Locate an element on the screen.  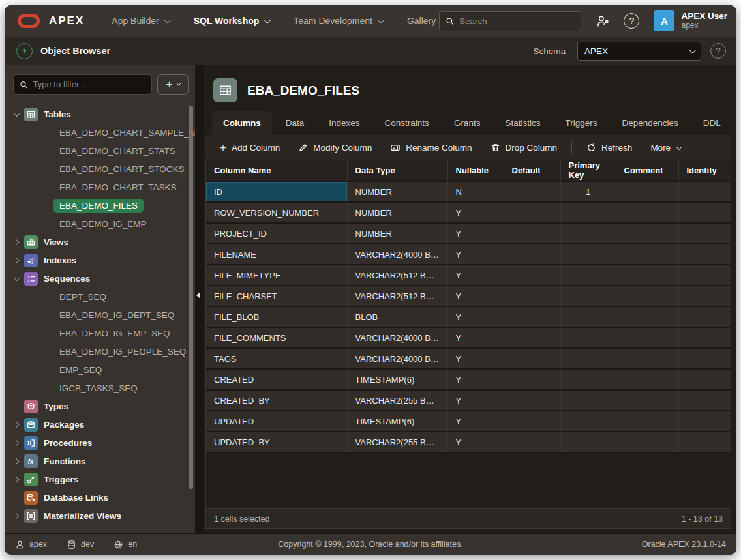
tab-dependencies: Dependencies is located at coordinates (650, 123).